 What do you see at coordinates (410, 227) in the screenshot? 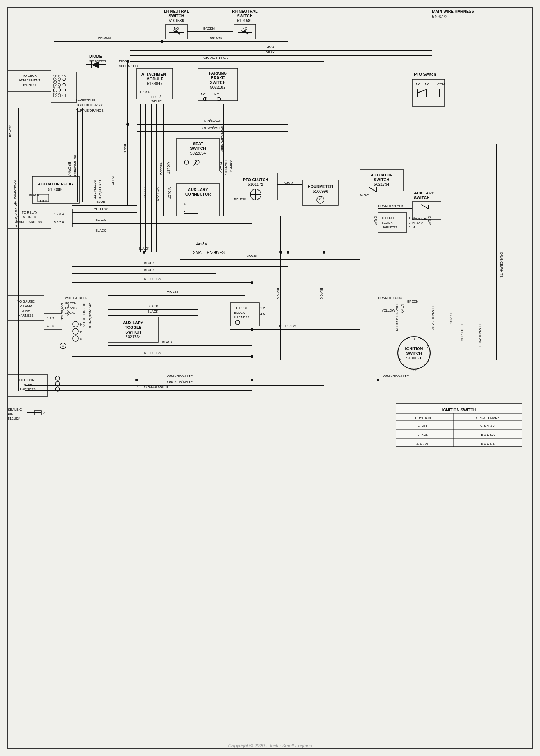
I see `svg-text: 5` at bounding box center [410, 227].